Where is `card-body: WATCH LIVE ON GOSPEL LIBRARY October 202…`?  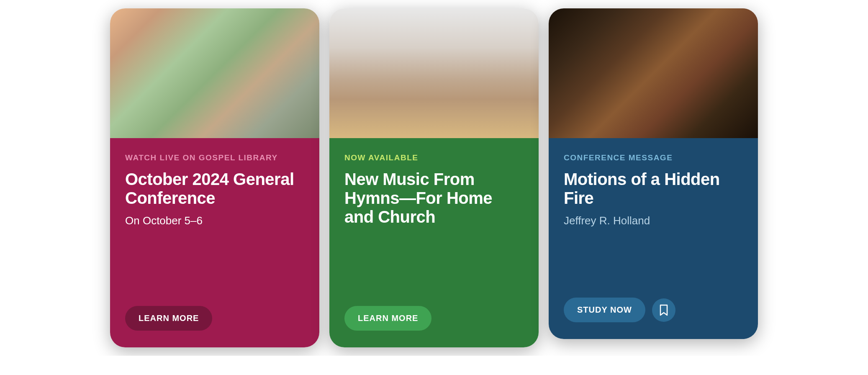 card-body: WATCH LIVE ON GOSPEL LIBRARY October 202… is located at coordinates (215, 243).